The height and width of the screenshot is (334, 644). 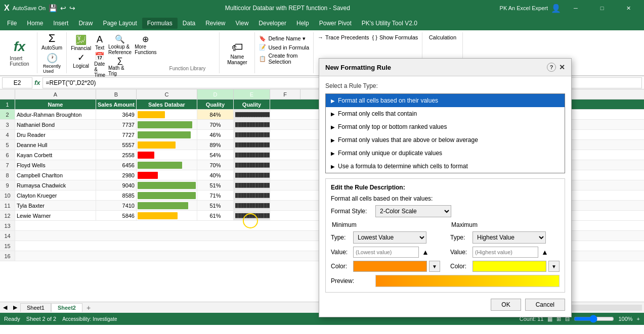 I want to click on close-button: ✕, so click(x=628, y=8).